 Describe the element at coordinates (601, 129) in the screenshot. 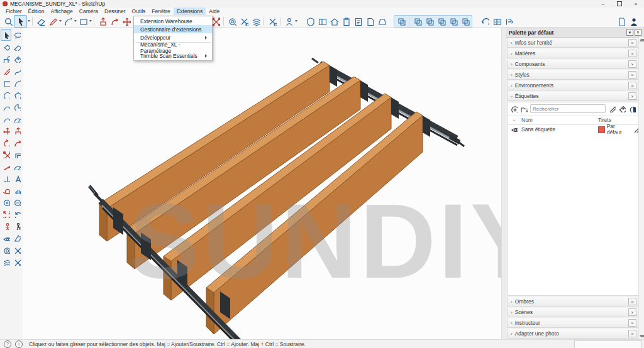

I see `tag-color-swatch` at that location.